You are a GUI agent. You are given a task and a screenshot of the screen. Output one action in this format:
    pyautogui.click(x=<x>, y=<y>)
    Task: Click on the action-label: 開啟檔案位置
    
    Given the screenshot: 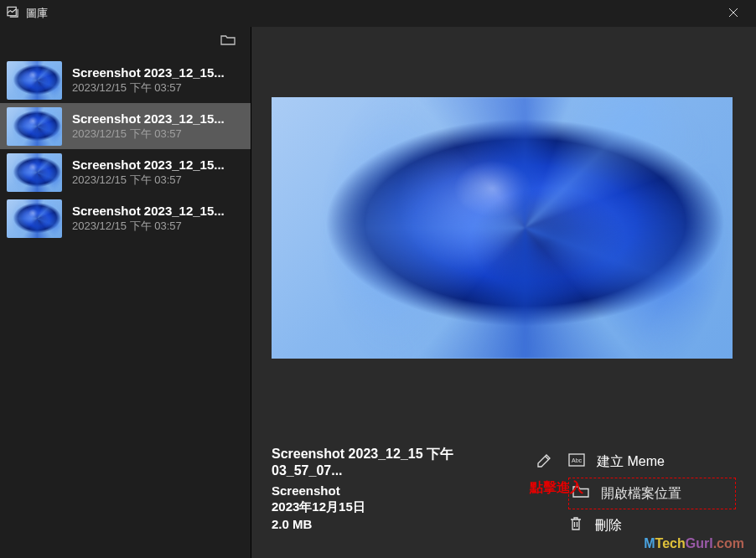 What is the action you would take?
    pyautogui.click(x=641, y=494)
    